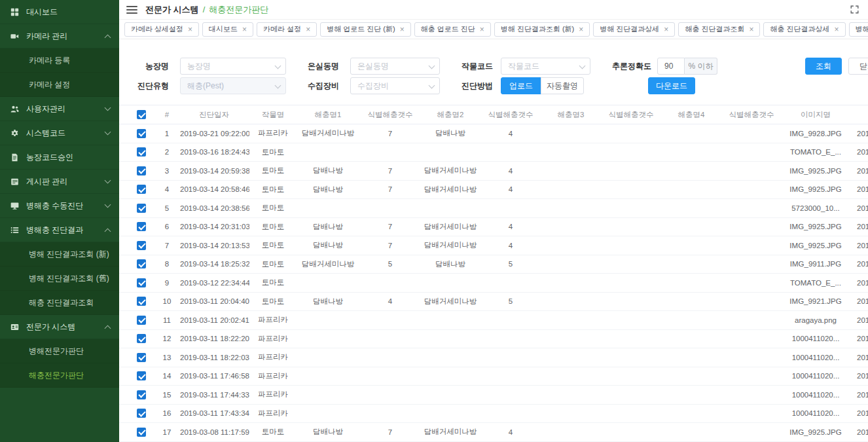 This screenshot has width=868, height=442. I want to click on sidebar-item-pest-results: 해충 진단결과조회, so click(60, 303).